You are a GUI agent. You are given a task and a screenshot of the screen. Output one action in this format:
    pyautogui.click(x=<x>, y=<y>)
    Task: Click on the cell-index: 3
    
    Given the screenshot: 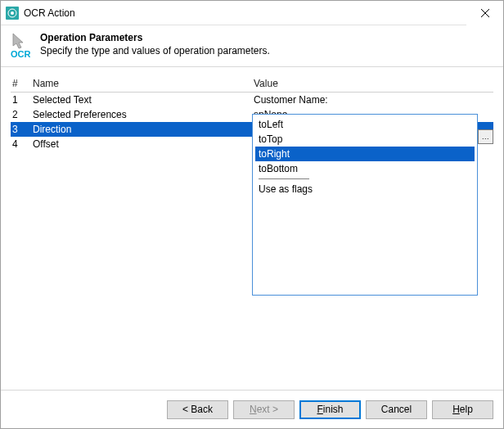 What is the action you would take?
    pyautogui.click(x=21, y=129)
    